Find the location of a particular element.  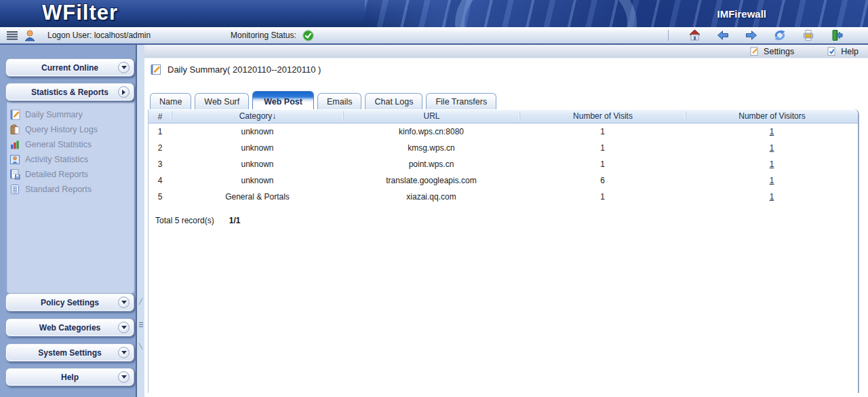

table-header-row: # Category↓ URL Number of Visits Number … is located at coordinates (503, 117).